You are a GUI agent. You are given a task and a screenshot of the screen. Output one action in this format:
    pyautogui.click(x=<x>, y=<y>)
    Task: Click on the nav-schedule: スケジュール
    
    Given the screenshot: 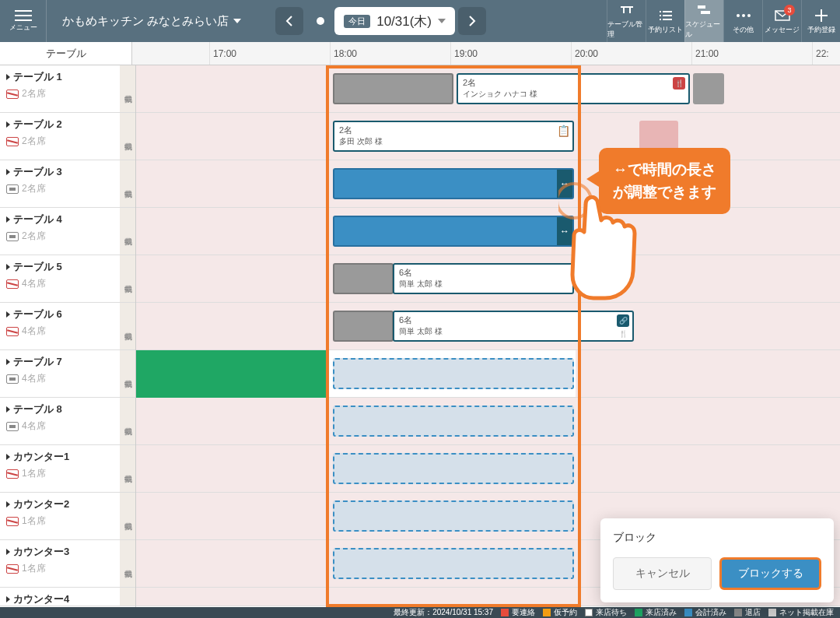 What is the action you would take?
    pyautogui.click(x=704, y=21)
    